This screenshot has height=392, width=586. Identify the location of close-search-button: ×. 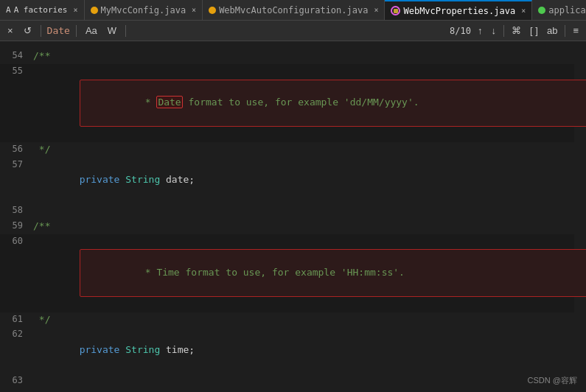
(10, 31).